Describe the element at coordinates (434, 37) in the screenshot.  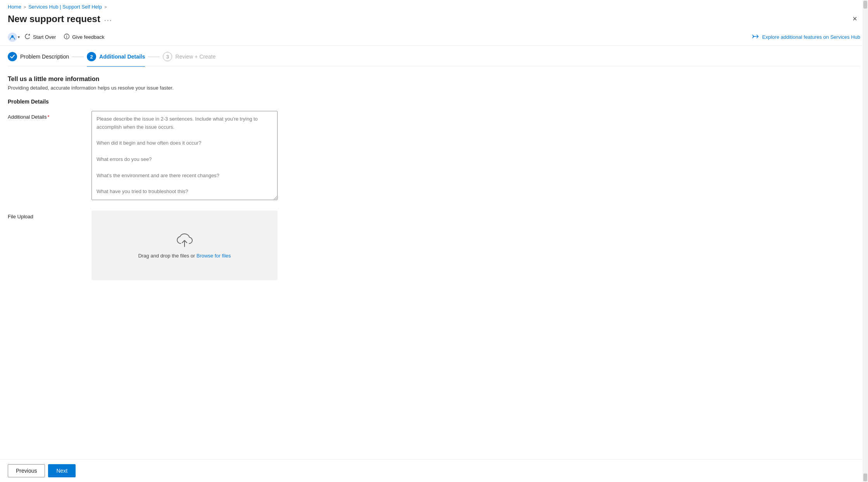
I see `toolbar: ▾ Start Over` at that location.